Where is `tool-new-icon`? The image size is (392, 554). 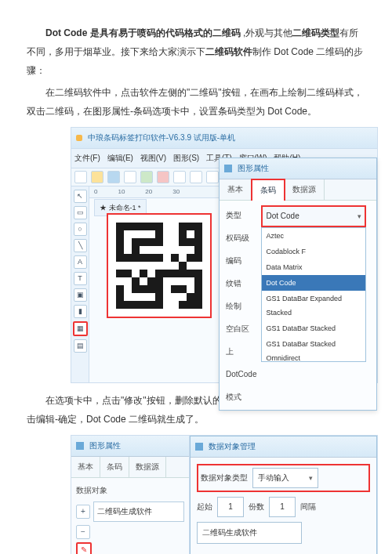 tool-new-icon is located at coordinates (81, 177).